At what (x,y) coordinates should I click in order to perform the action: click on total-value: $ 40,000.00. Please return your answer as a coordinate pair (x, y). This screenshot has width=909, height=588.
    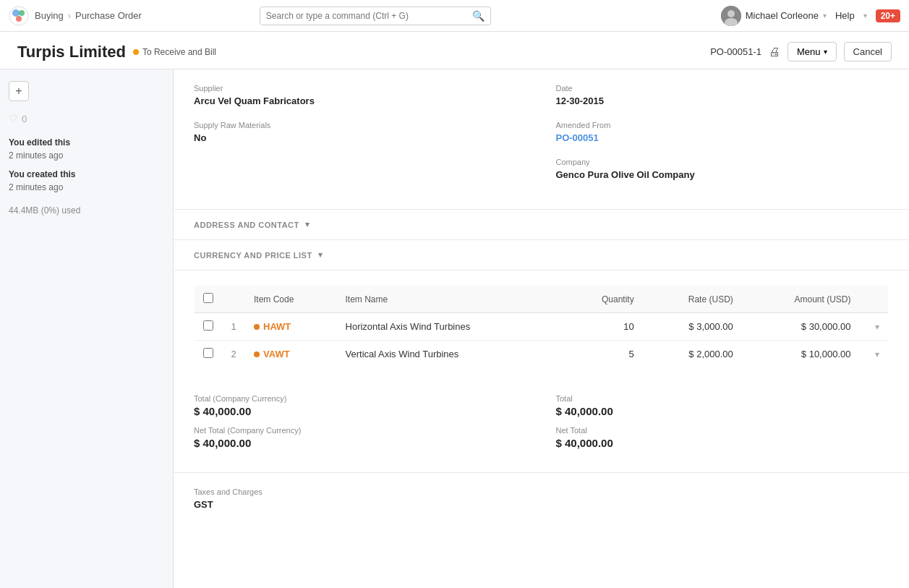
    Looking at the image, I should click on (723, 411).